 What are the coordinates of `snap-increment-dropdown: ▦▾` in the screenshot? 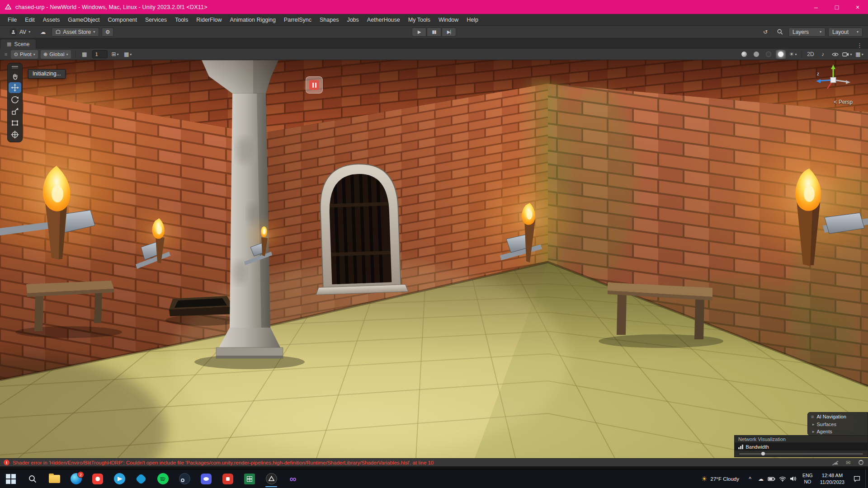 It's located at (128, 54).